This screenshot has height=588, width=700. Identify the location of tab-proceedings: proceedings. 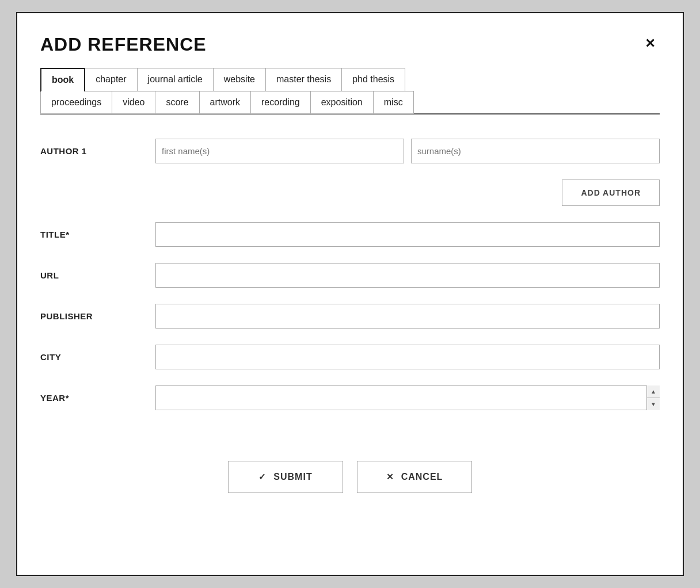
(76, 102).